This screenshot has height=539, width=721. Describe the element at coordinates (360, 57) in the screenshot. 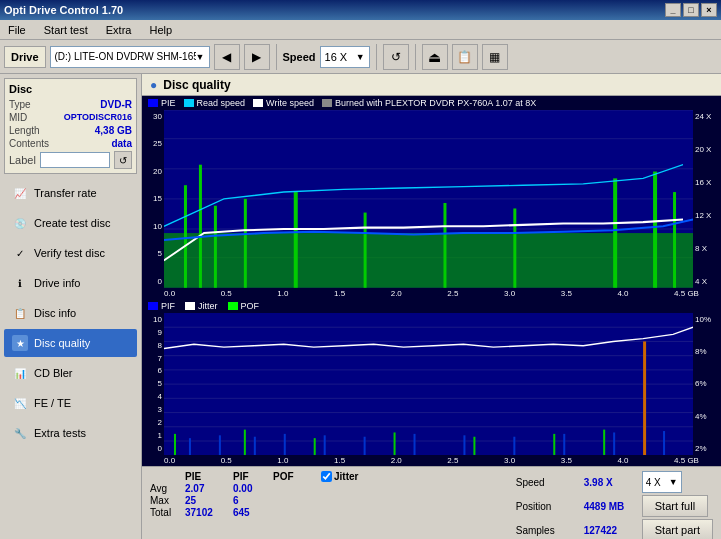

I see `speed-chevron-icon: ▼` at that location.